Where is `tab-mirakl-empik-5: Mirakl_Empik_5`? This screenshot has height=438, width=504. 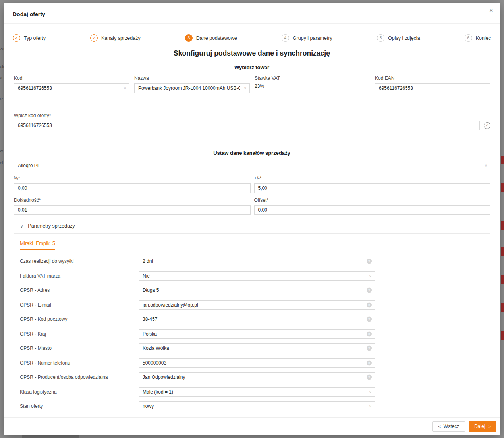
tab-mirakl-empik-5: Mirakl_Empik_5 is located at coordinates (37, 245).